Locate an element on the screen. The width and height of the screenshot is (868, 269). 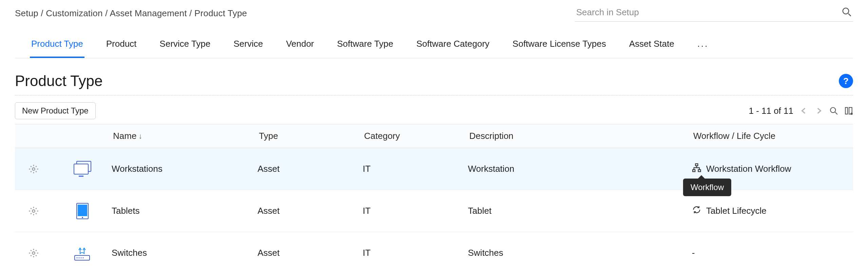
help-button: ? is located at coordinates (846, 81).